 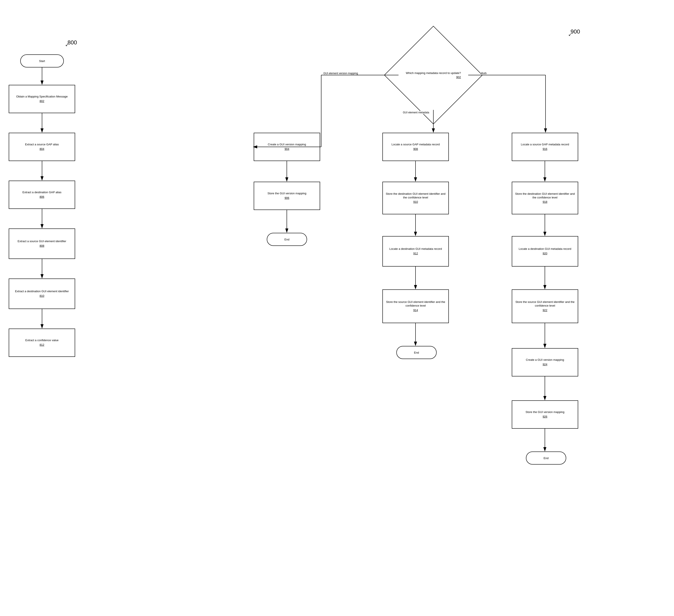 I want to click on end-3-label: End, so click(x=546, y=458).